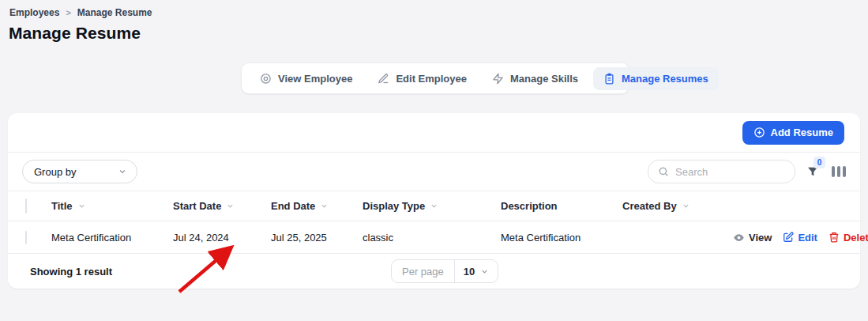 This screenshot has width=868, height=321. I want to click on table-footer: Showing 1 result Per page 10, so click(434, 271).